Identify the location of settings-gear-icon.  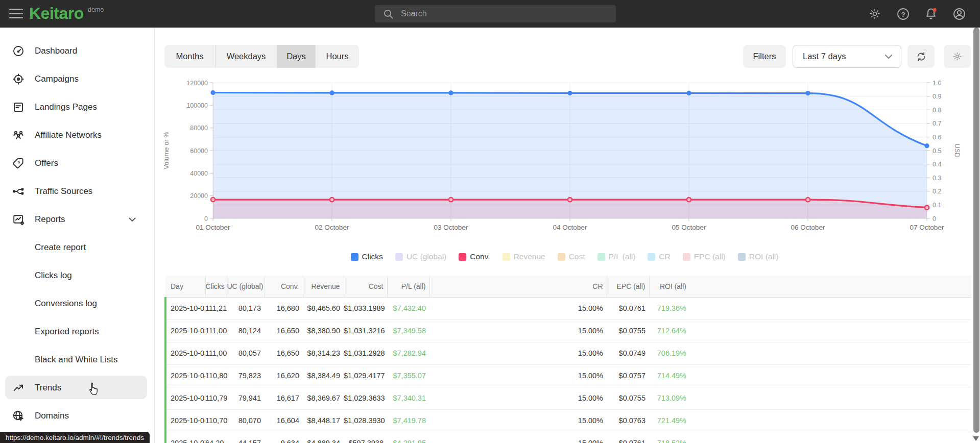
(875, 14).